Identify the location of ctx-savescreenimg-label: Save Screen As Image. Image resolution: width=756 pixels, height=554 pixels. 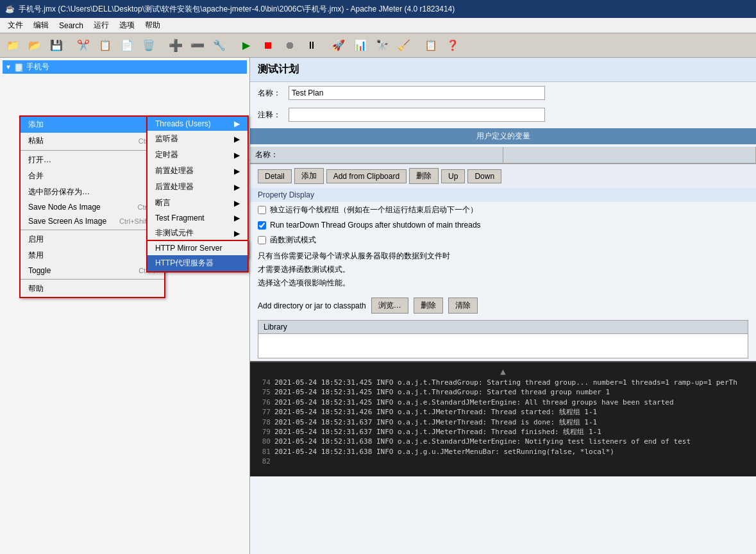
(67, 221).